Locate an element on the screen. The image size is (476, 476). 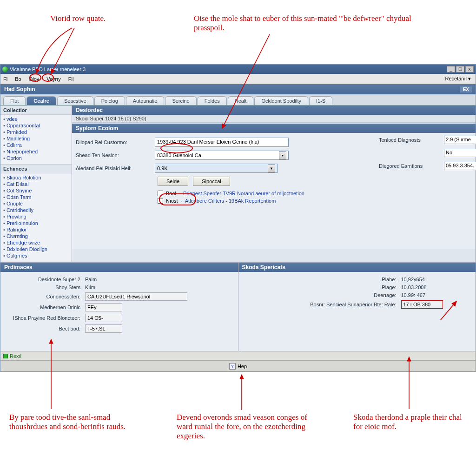
right-fields: Tenlocd Dlagnosts 2.9 (Slırme ⋮ ✓ No Die… is located at coordinates (428, 155).